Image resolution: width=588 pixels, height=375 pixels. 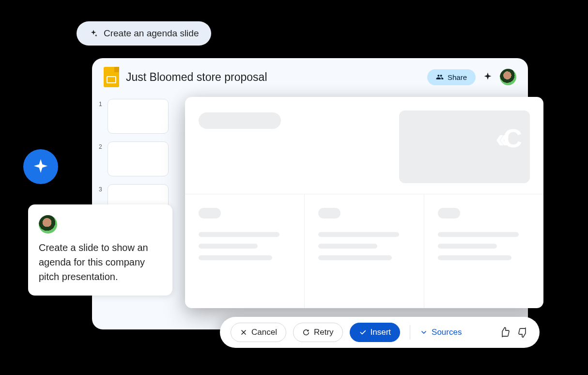 I want to click on placeholder-title, so click(x=240, y=121).